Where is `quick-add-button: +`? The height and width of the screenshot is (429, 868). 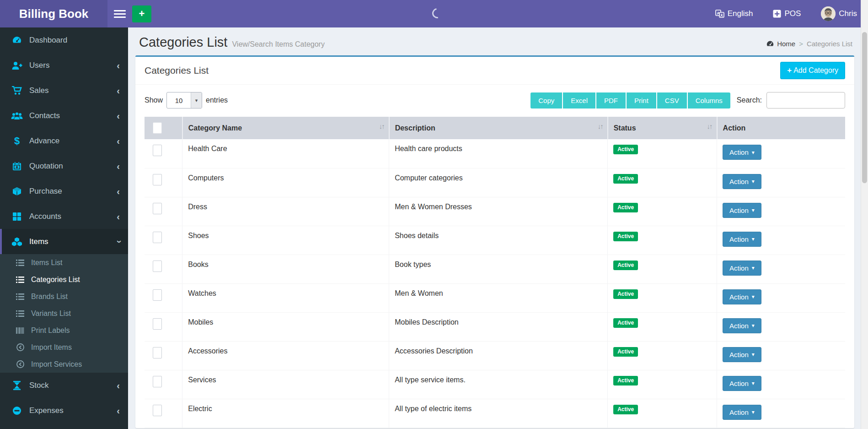 quick-add-button: + is located at coordinates (142, 14).